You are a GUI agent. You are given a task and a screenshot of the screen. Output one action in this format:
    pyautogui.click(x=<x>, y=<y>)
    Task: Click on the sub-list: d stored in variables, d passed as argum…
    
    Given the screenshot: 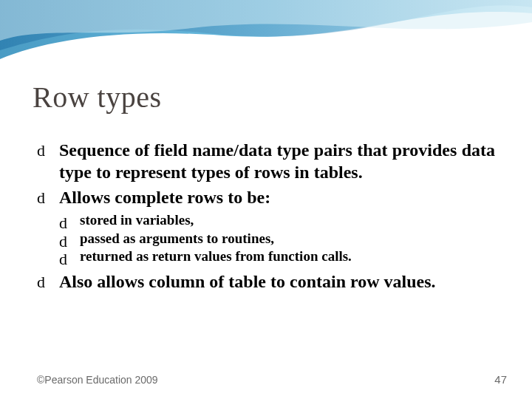 What is the action you would take?
    pyautogui.click(x=266, y=239)
    